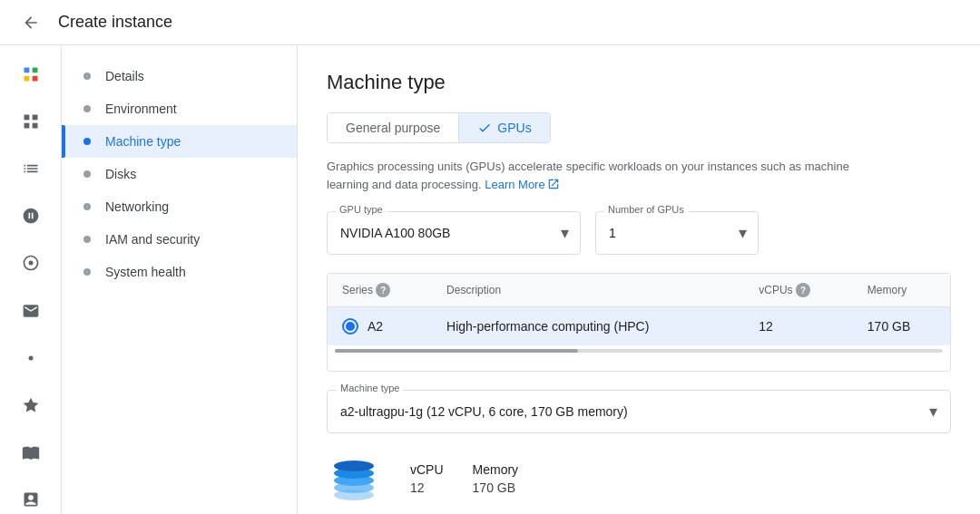  What do you see at coordinates (639, 412) in the screenshot?
I see `machine-type-section: Machine type a2-ultragpu-1g (12 vCPU, 6 …` at bounding box center [639, 412].